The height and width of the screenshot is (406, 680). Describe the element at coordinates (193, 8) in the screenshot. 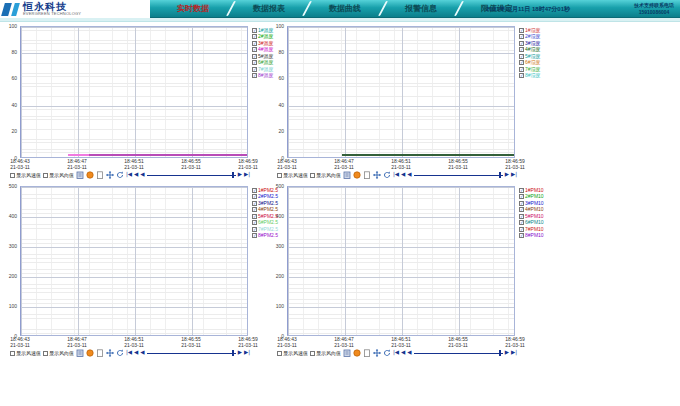

I see `tab-realtime-data: 实时数据` at that location.